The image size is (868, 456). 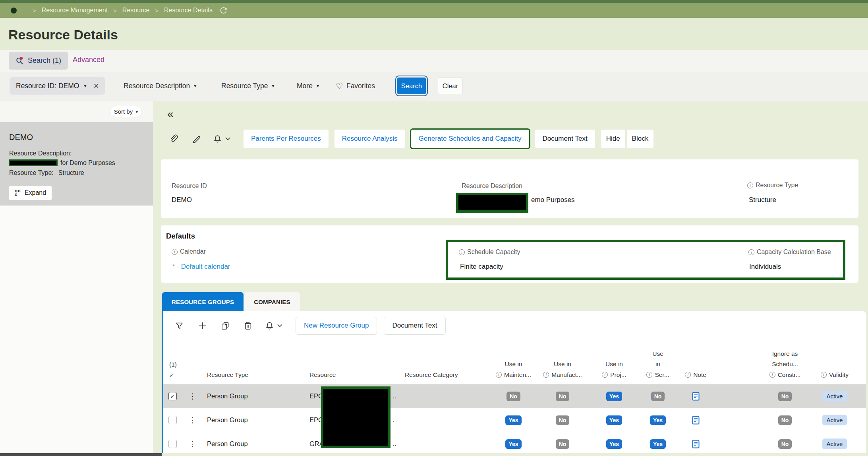 What do you see at coordinates (640, 139) in the screenshot?
I see `block-button: Block` at bounding box center [640, 139].